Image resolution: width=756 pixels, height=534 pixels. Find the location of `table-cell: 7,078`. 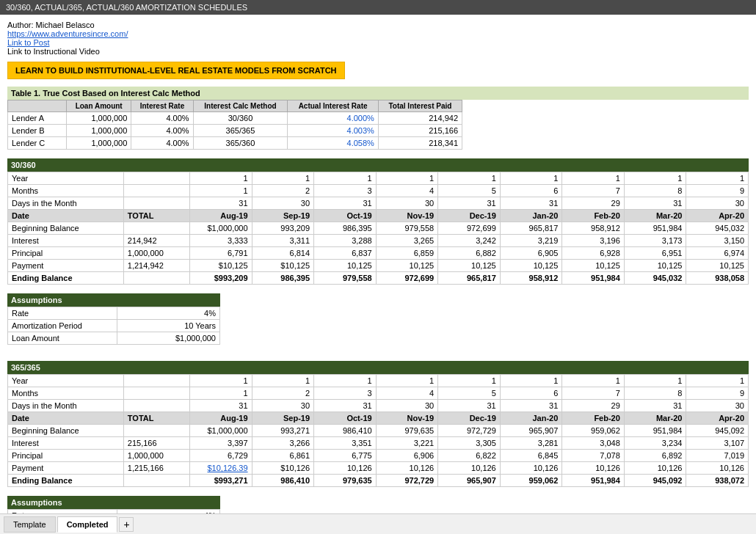

table-cell: 7,078 is located at coordinates (593, 456).